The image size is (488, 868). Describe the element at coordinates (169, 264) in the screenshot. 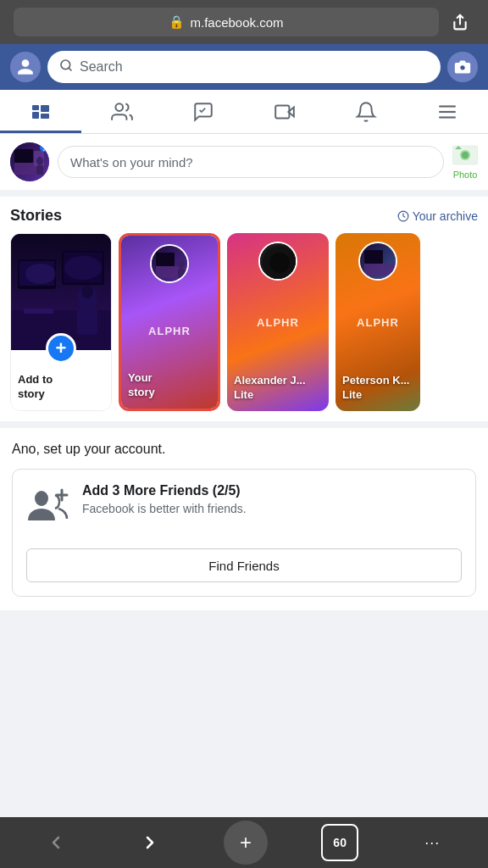

I see `your-story-avatar` at that location.